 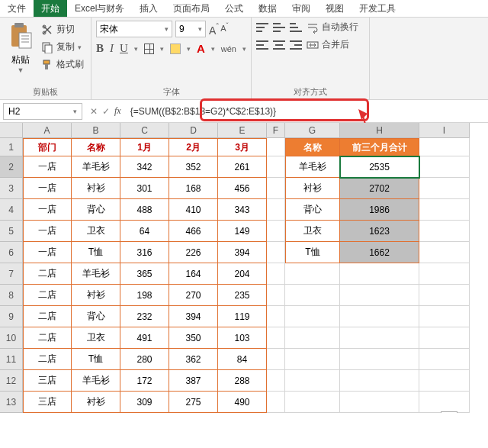 What do you see at coordinates (242, 131) in the screenshot?
I see `col-header-E: E` at bounding box center [242, 131].